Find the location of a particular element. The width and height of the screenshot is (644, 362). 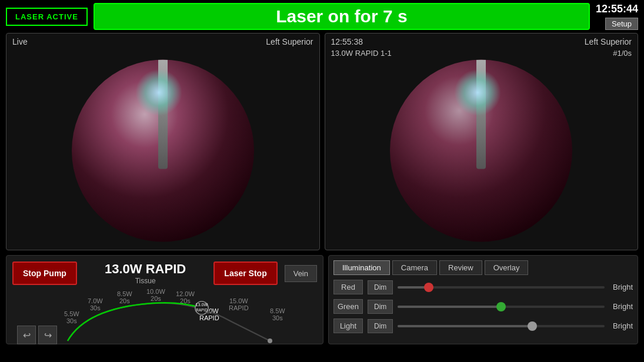

shot-info-label: #1/0s is located at coordinates (622, 53).